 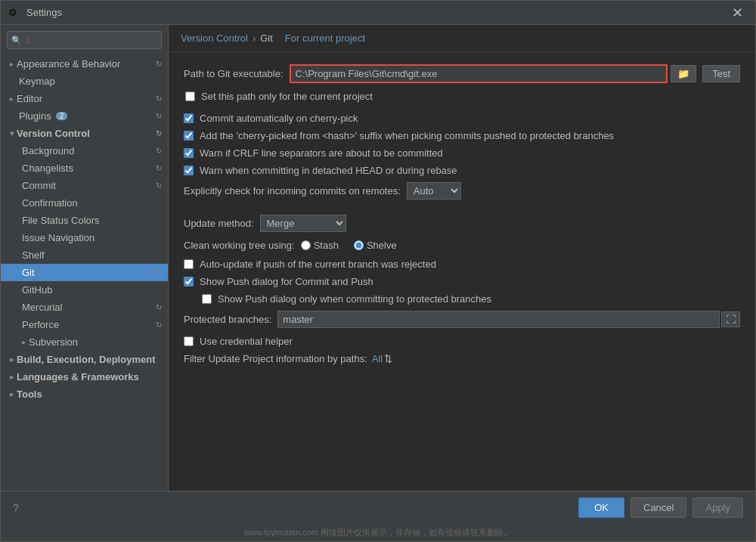 I want to click on protected-expand-button: ⛶, so click(x=730, y=319).